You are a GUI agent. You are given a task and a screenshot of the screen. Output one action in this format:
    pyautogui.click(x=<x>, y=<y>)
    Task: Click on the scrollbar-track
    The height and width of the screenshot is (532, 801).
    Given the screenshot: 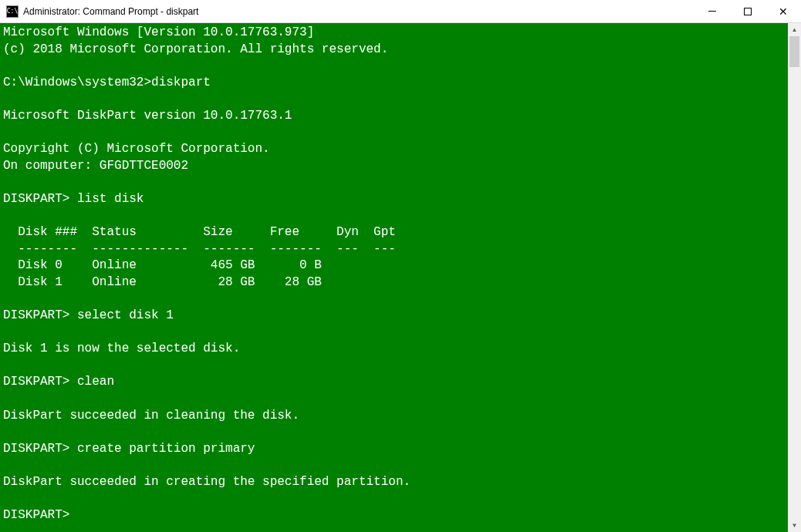 What is the action you would take?
    pyautogui.click(x=795, y=278)
    